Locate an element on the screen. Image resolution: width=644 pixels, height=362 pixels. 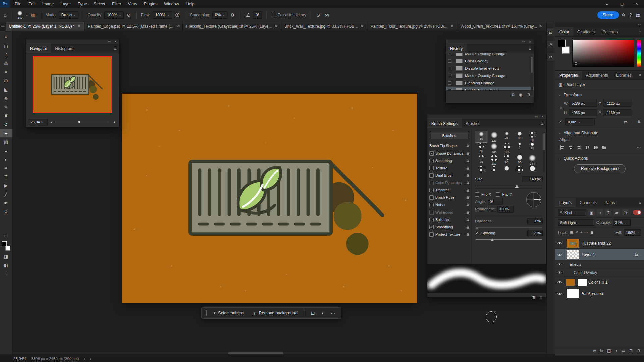
delete-brush-icon is located at coordinates (541, 298).